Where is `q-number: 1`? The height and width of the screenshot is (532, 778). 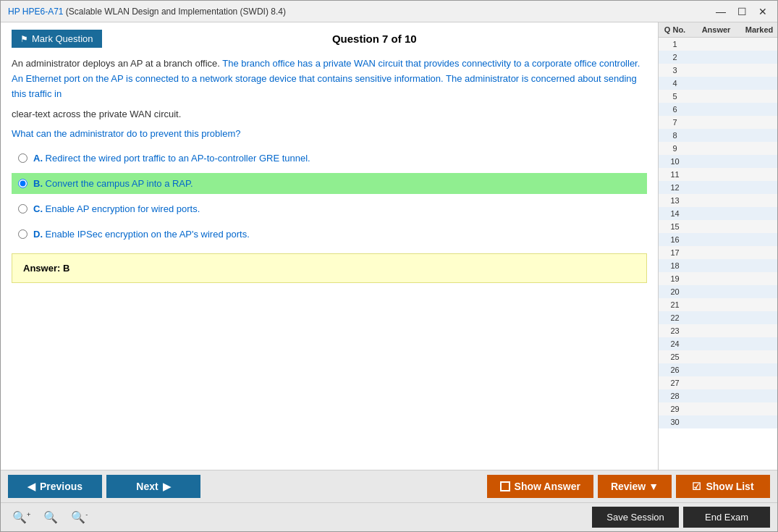
q-number: 1 is located at coordinates (675, 44).